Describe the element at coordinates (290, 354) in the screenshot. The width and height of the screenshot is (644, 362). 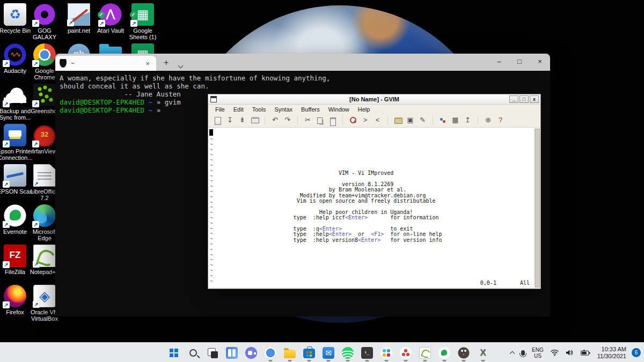
I see `explorer-glyph` at that location.